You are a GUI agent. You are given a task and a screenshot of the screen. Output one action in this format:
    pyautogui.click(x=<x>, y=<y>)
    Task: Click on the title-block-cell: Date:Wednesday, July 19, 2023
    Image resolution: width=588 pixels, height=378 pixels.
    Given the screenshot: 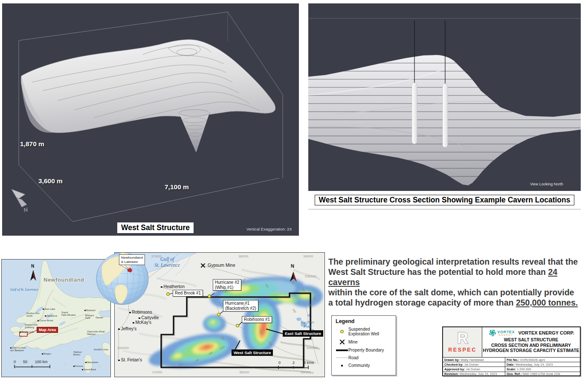 What is the action you would take?
    pyautogui.click(x=542, y=364)
    